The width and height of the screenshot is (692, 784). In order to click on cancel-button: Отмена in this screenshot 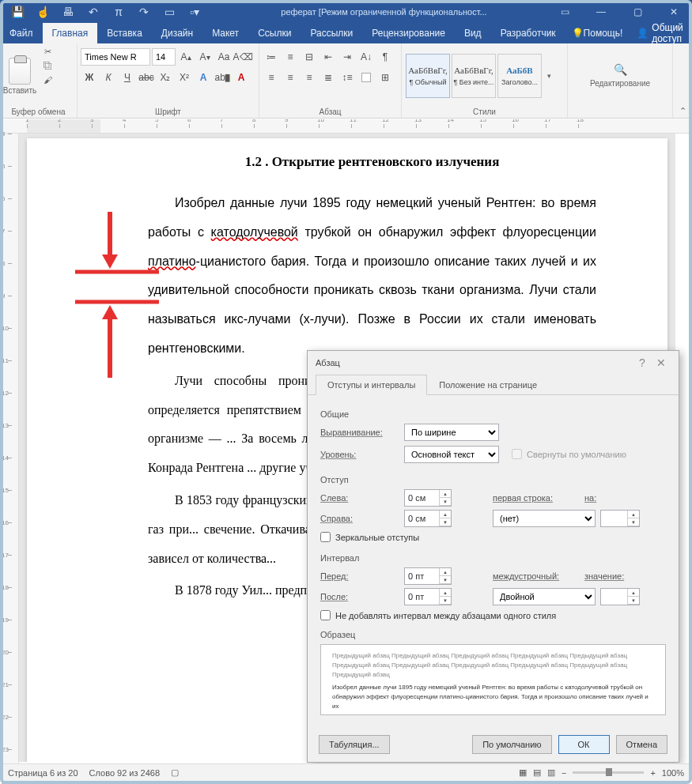, I will do `click(642, 744)`.